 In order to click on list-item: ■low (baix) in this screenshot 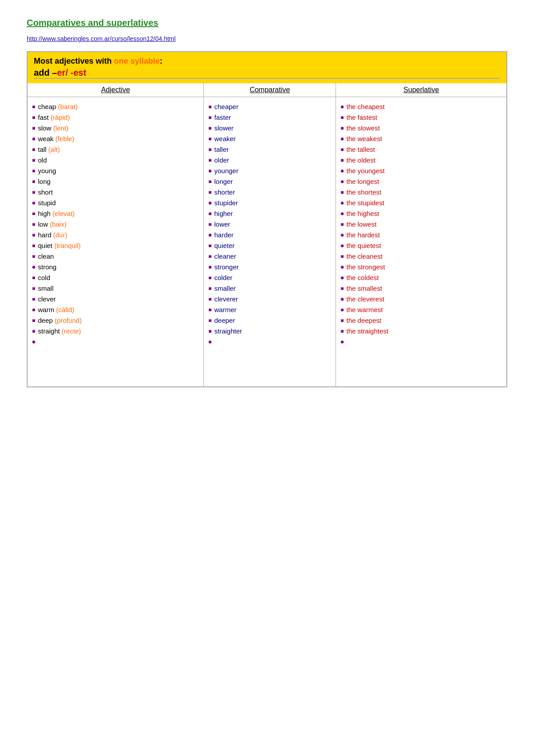, I will do `click(116, 224)`.